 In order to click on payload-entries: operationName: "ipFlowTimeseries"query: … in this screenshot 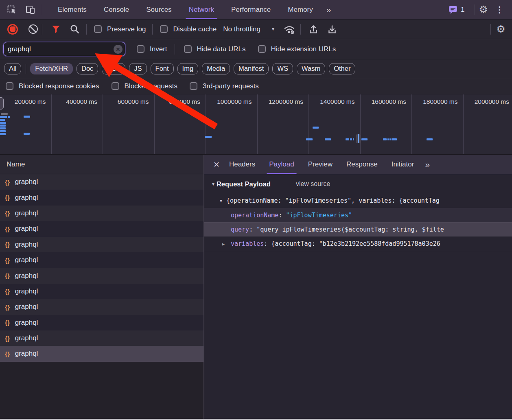, I will do `click(358, 230)`.